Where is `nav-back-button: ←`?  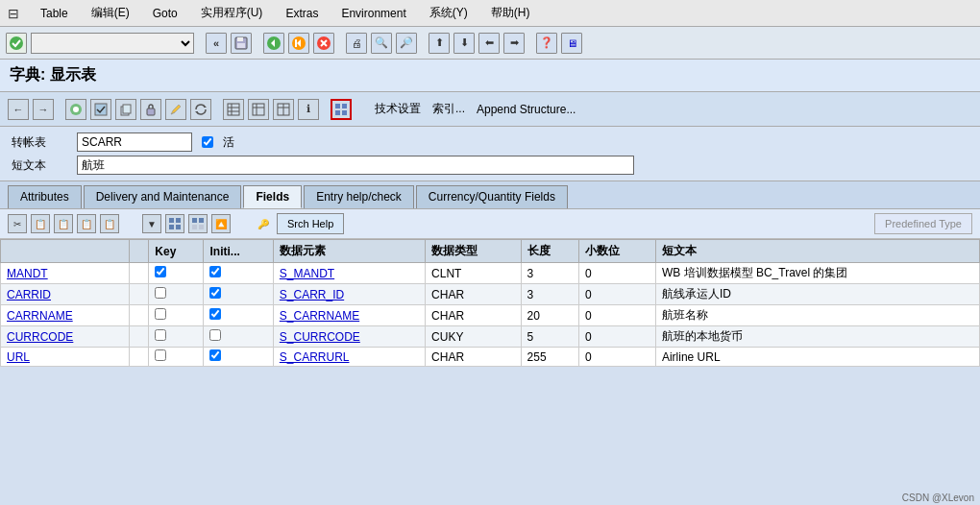
nav-back-button: ← is located at coordinates (18, 109).